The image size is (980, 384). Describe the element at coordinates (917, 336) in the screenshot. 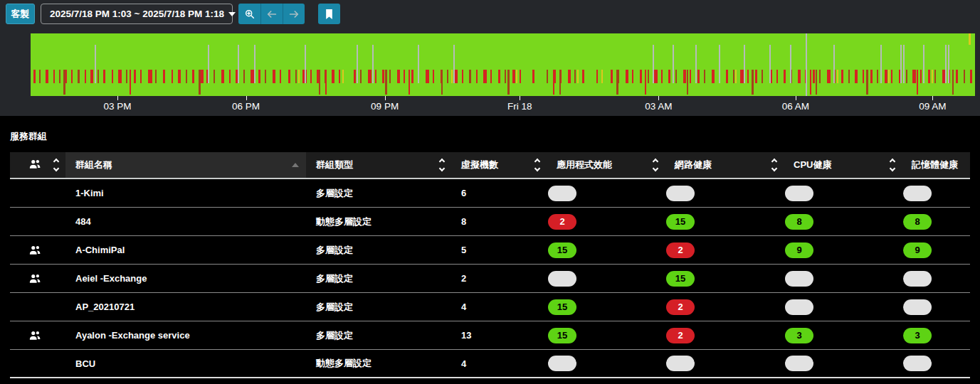

I see `memory-health-pill: 3` at that location.